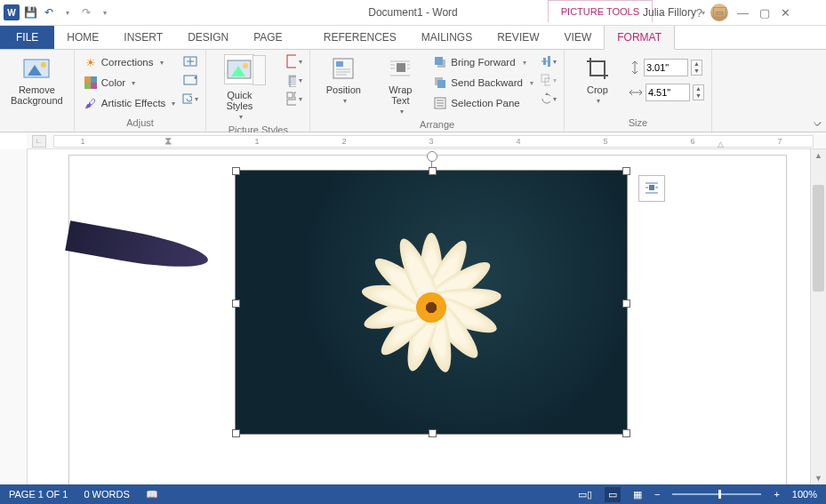  Describe the element at coordinates (639, 37) in the screenshot. I see `tab-format: FORMAT` at that location.